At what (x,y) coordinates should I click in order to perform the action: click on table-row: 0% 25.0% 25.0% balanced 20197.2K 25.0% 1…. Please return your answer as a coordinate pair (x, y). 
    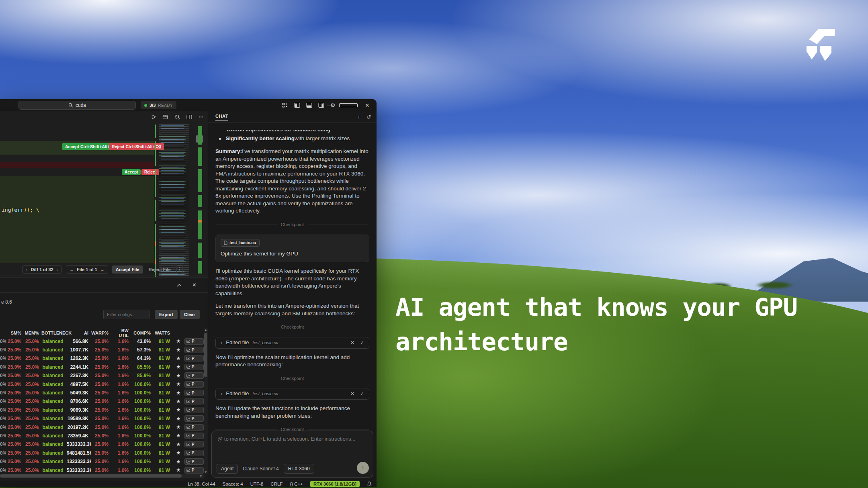
    Looking at the image, I should click on (102, 427).